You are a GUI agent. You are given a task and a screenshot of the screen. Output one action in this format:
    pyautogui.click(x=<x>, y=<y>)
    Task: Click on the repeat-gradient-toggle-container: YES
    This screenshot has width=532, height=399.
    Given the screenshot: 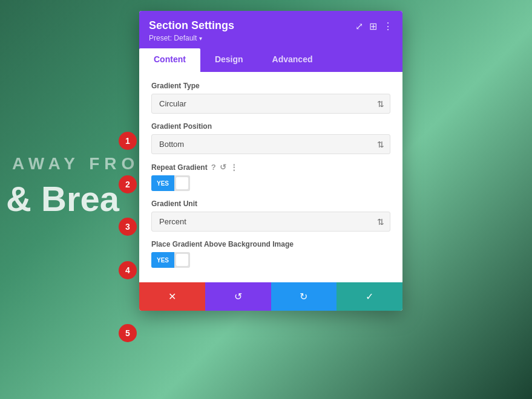 What is the action you would take?
    pyautogui.click(x=271, y=183)
    